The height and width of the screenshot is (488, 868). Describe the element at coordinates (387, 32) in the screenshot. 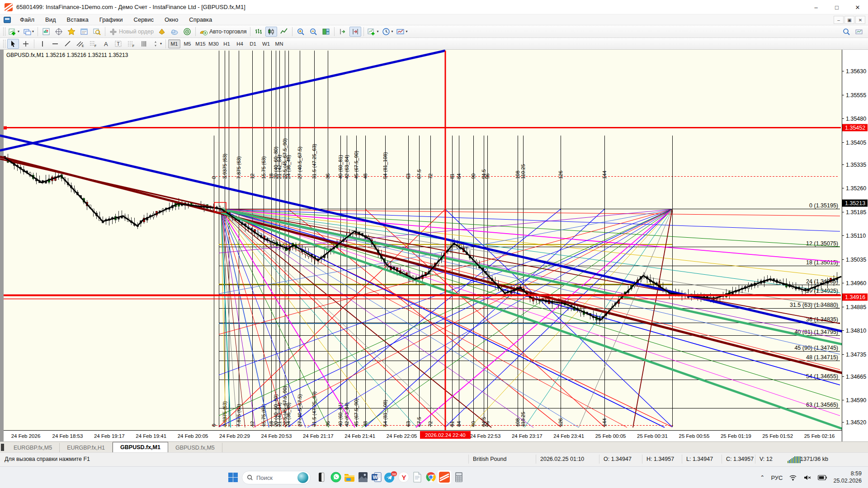

I see `periods-button: ▾` at that location.